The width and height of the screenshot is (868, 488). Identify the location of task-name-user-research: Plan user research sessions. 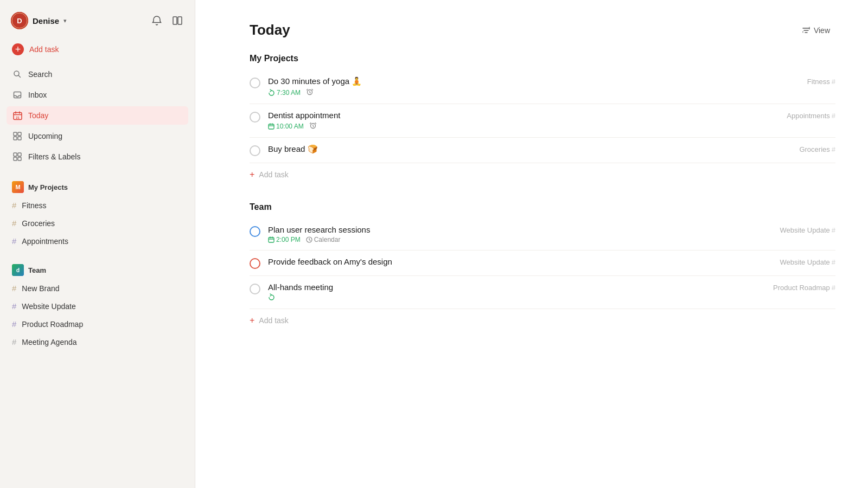
(552, 230).